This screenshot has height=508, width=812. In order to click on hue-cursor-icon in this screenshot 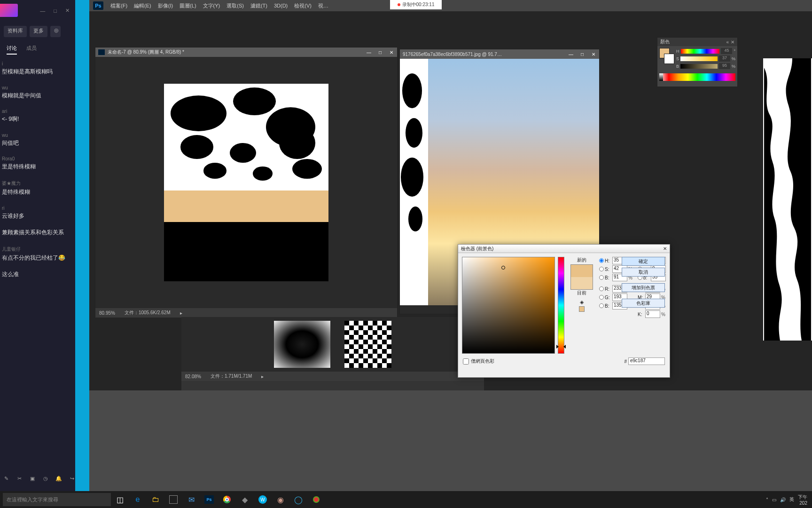, I will do `click(561, 347)`.